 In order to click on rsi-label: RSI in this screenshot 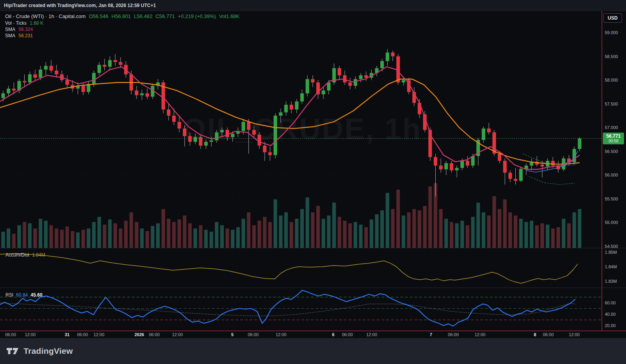, I will do `click(9, 295)`.